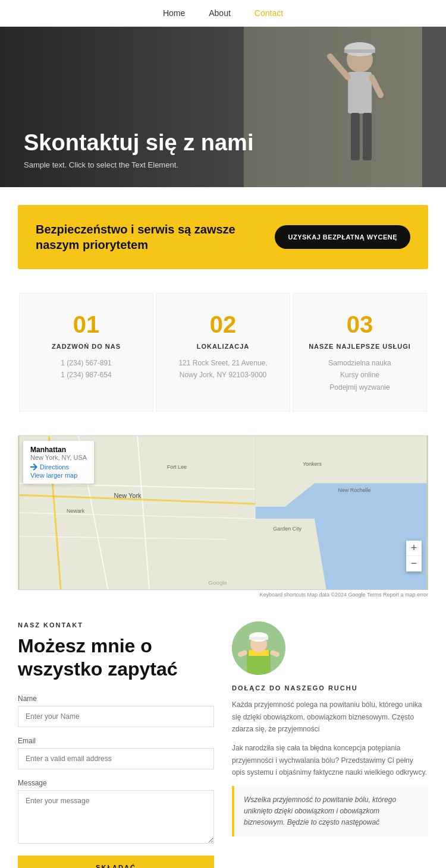 This screenshot has height=868, width=446. I want to click on message-label: Message, so click(116, 783).